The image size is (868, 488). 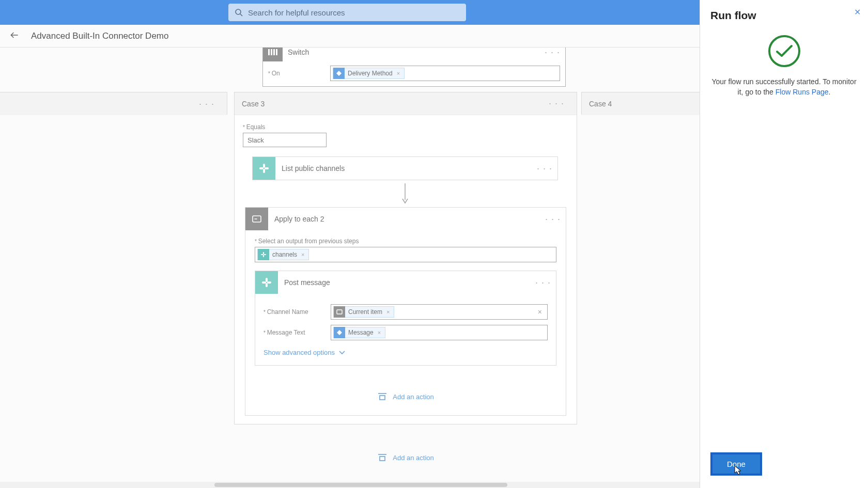 I want to click on search-icon, so click(x=239, y=12).